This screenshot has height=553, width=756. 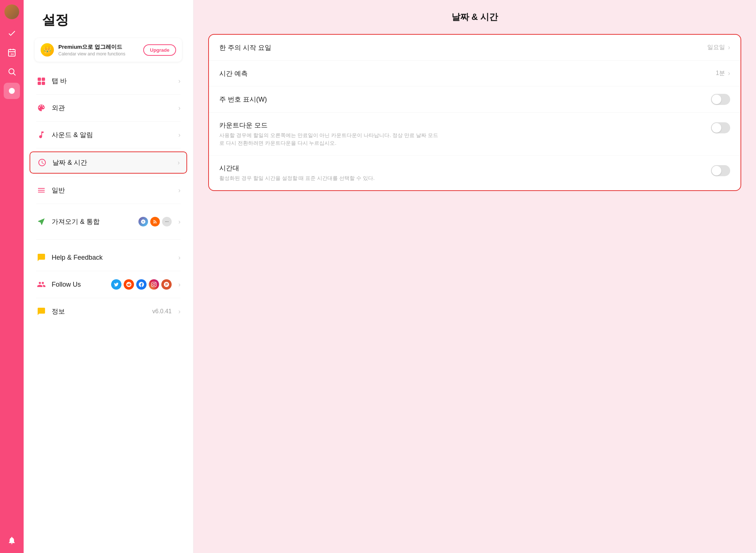 What do you see at coordinates (179, 191) in the screenshot?
I see `general-chevron: ›` at bounding box center [179, 191].